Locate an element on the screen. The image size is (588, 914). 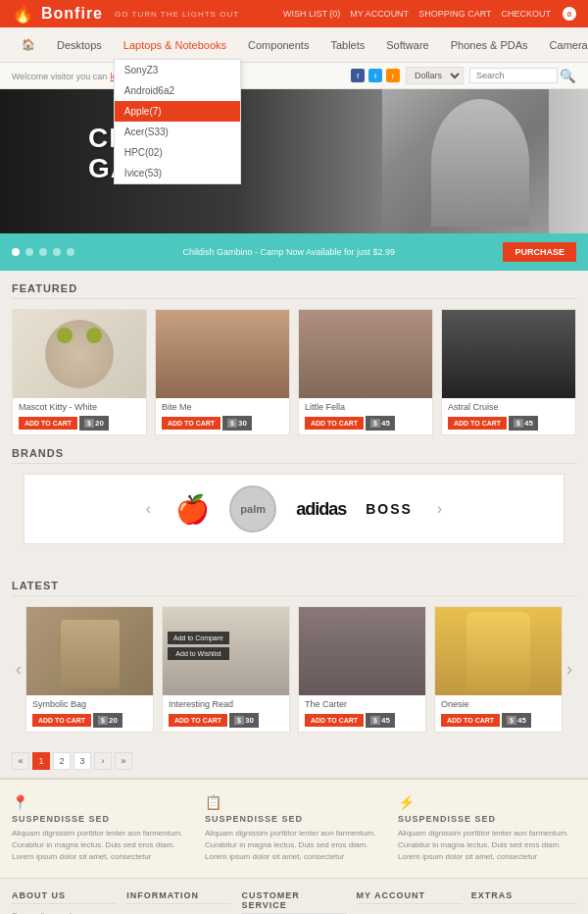
add-to-cart-biteme: ADD TO CART is located at coordinates (191, 424).